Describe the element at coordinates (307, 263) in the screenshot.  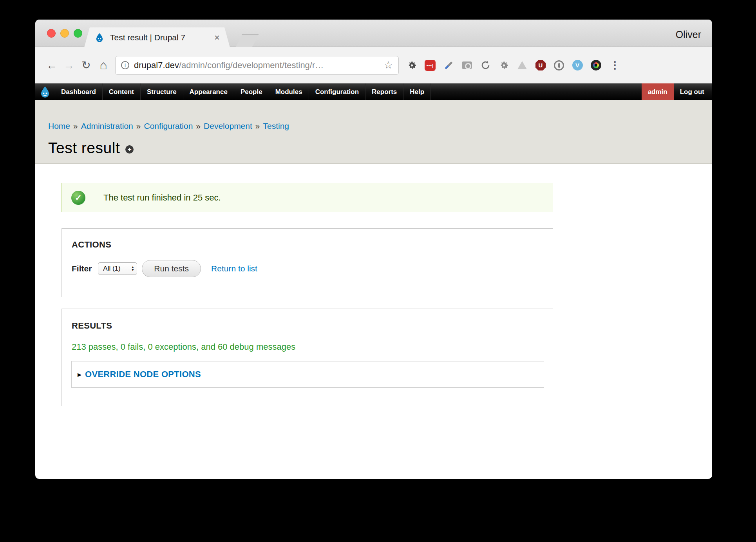
I see `actions-fieldset: ACTIONS Filter All (1) ▲ ▼ Run tests Ret…` at that location.